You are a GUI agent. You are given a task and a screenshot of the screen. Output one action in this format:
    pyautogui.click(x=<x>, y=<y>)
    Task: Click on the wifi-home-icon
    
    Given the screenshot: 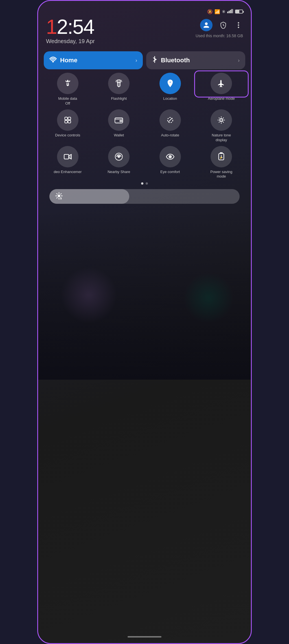 What is the action you would take?
    pyautogui.click(x=53, y=60)
    